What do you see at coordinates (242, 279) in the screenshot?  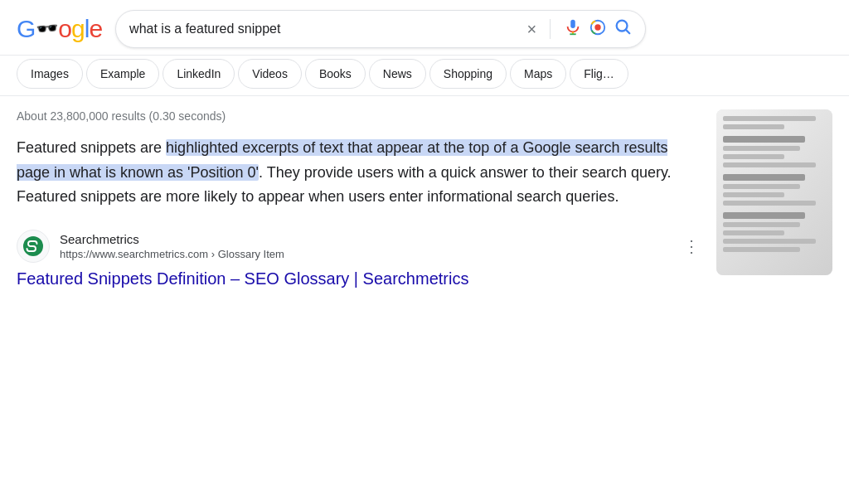 I see `result-link: Featured Snippets Definition – SEO Gloss…` at bounding box center [242, 279].